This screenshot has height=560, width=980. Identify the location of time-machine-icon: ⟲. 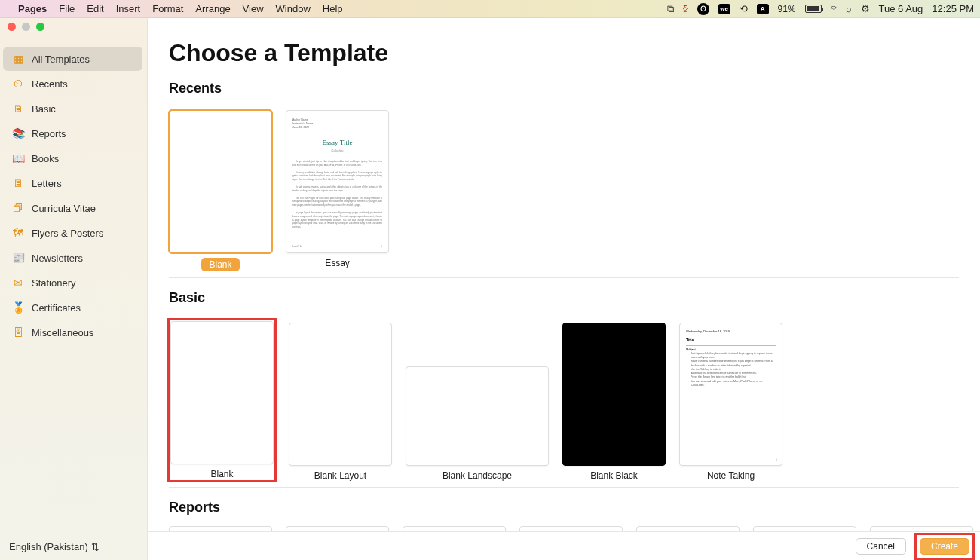
(743, 9).